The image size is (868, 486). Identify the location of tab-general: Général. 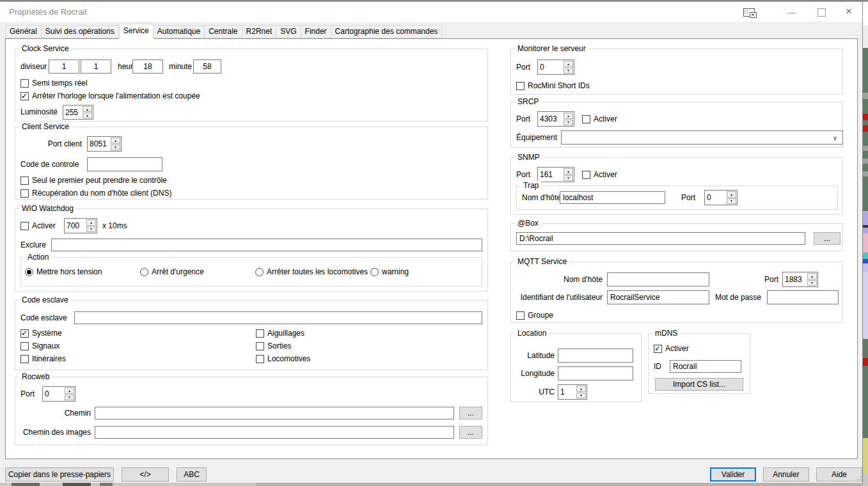
(23, 32).